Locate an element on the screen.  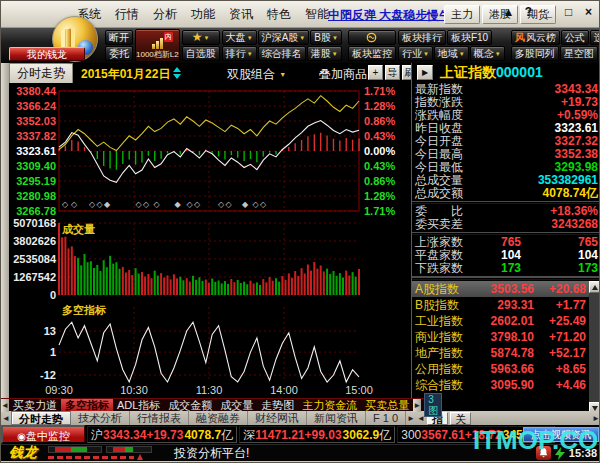
watchlist-star-button: ★▼ is located at coordinates (201, 38).